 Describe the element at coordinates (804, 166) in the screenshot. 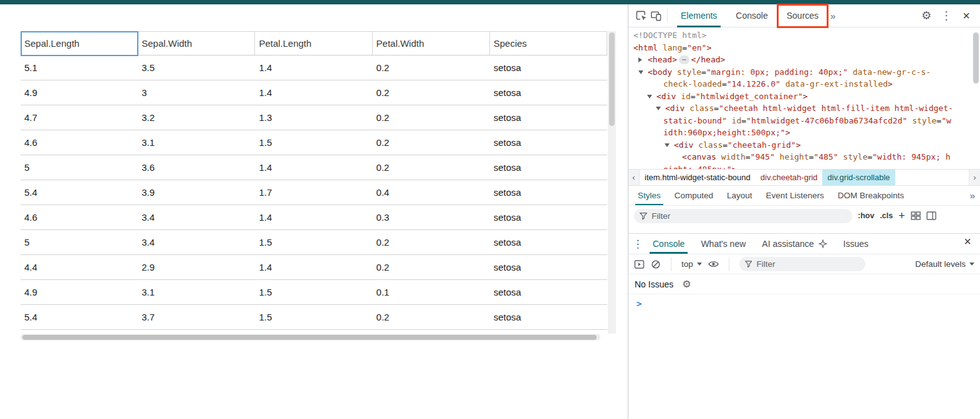

I see `dom-tree-node: eight: 485px;">` at that location.